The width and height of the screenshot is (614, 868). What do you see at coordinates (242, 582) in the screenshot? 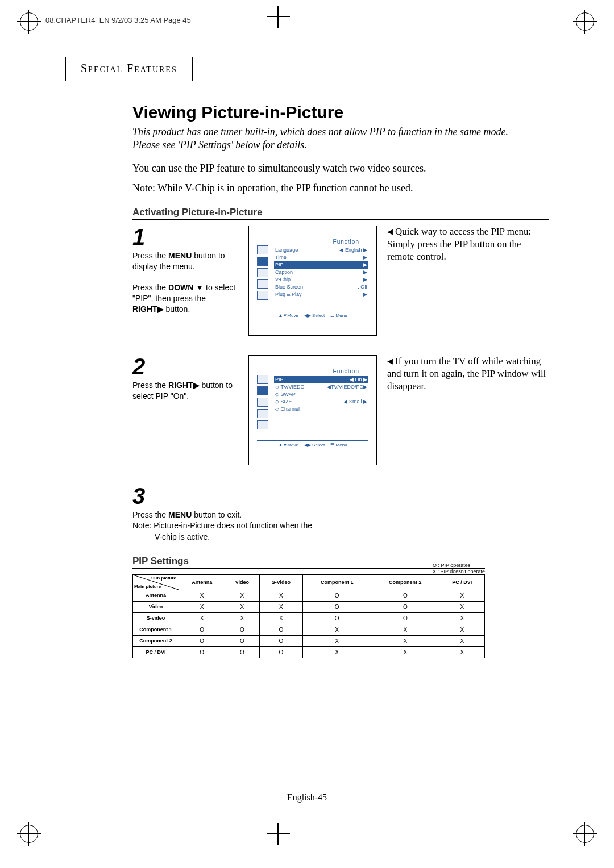
I see `table-col-header: Video` at bounding box center [242, 582].